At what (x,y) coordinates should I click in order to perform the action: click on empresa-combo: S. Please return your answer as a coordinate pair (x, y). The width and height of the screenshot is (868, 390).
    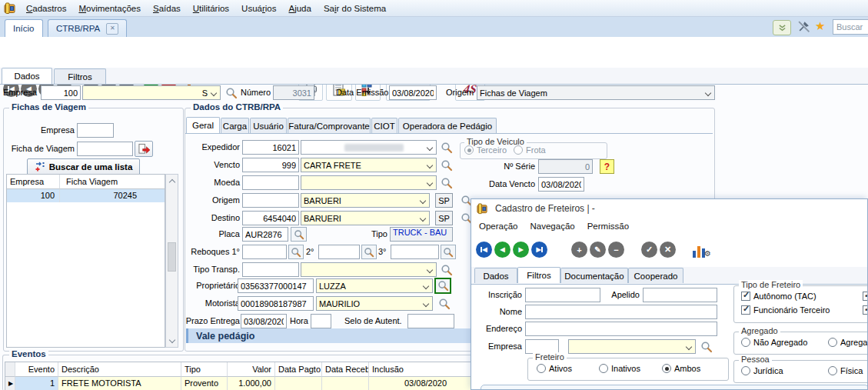
    Looking at the image, I should click on (151, 92).